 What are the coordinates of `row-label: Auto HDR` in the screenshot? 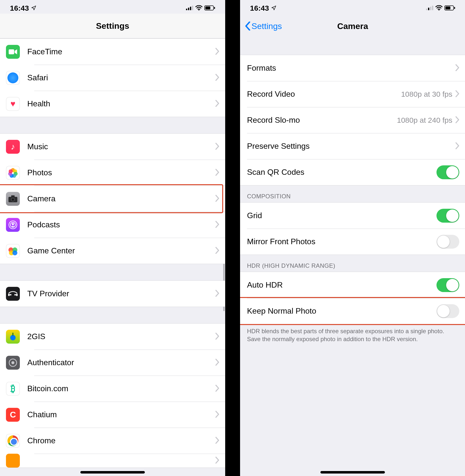 It's located at (342, 285).